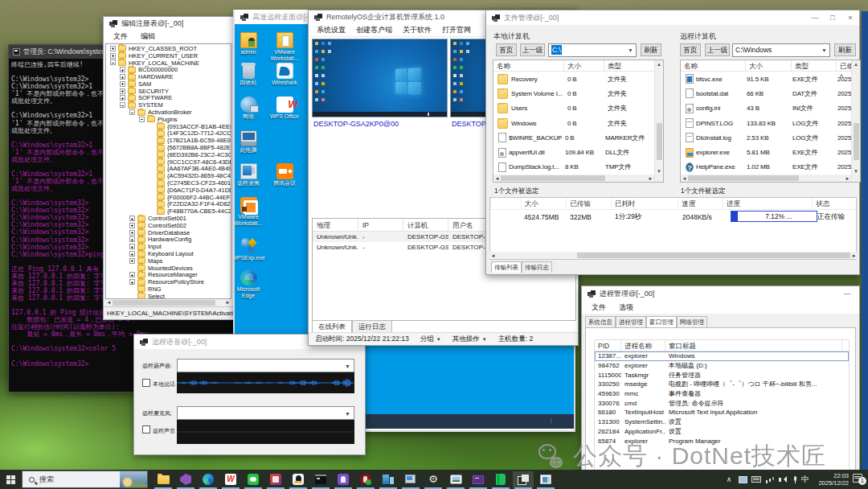 The width and height of the screenshot is (868, 489). I want to click on transfer-column-大小: 大小, so click(543, 203).